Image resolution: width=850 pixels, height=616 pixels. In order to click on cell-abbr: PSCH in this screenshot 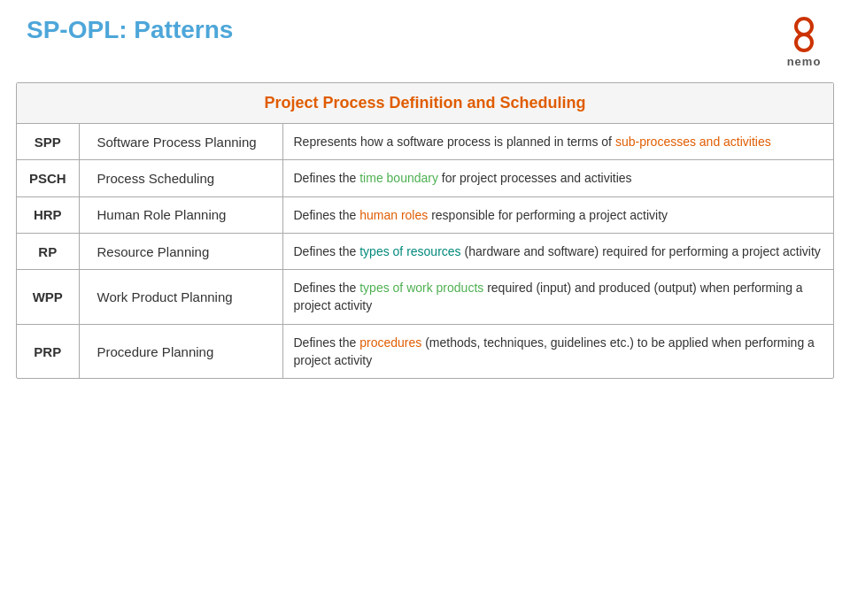, I will do `click(48, 179)`.